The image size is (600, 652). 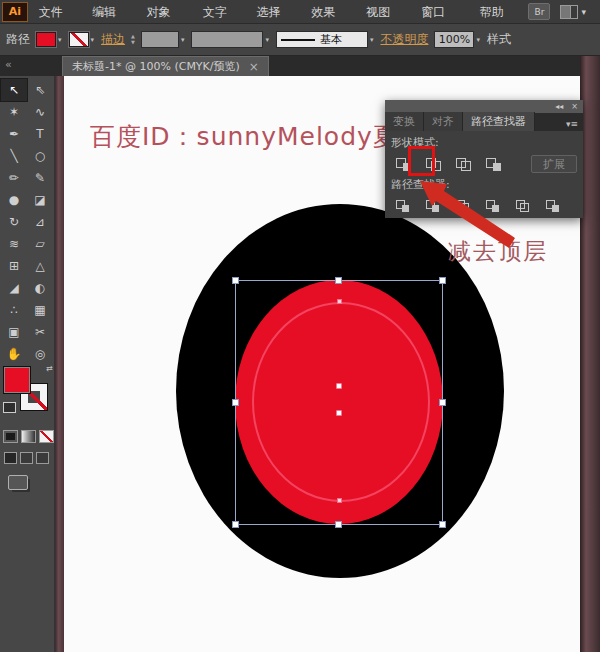 What do you see at coordinates (432, 206) in the screenshot?
I see `trim-button` at bounding box center [432, 206].